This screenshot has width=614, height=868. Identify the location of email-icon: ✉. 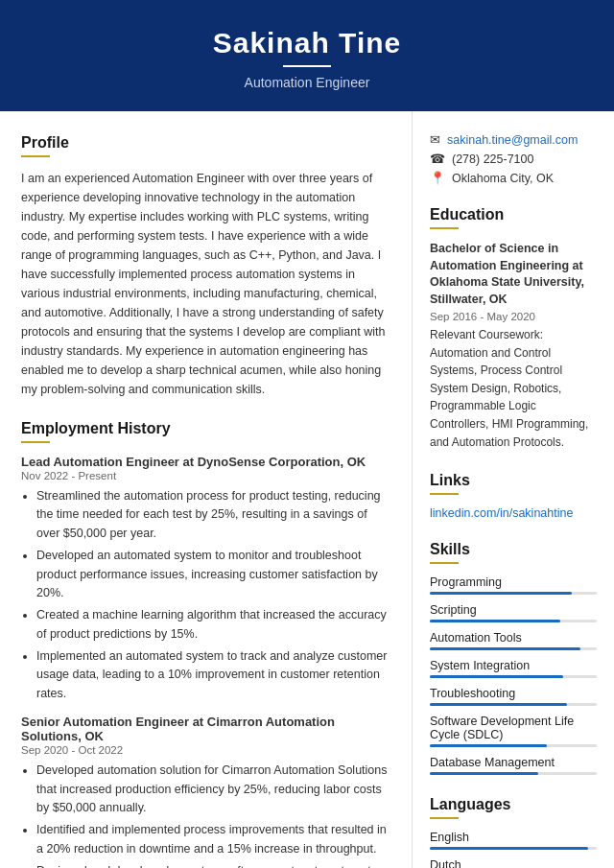
(436, 140).